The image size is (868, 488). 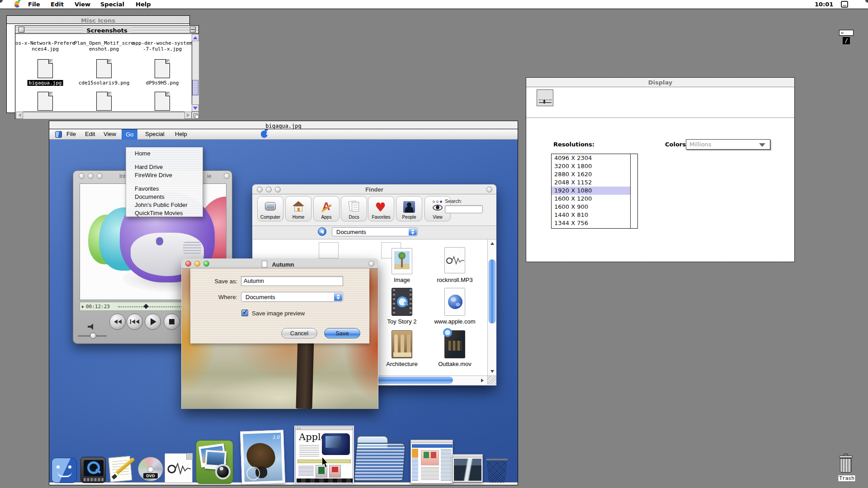 I want to click on file-label: Outtake.mov, so click(x=455, y=364).